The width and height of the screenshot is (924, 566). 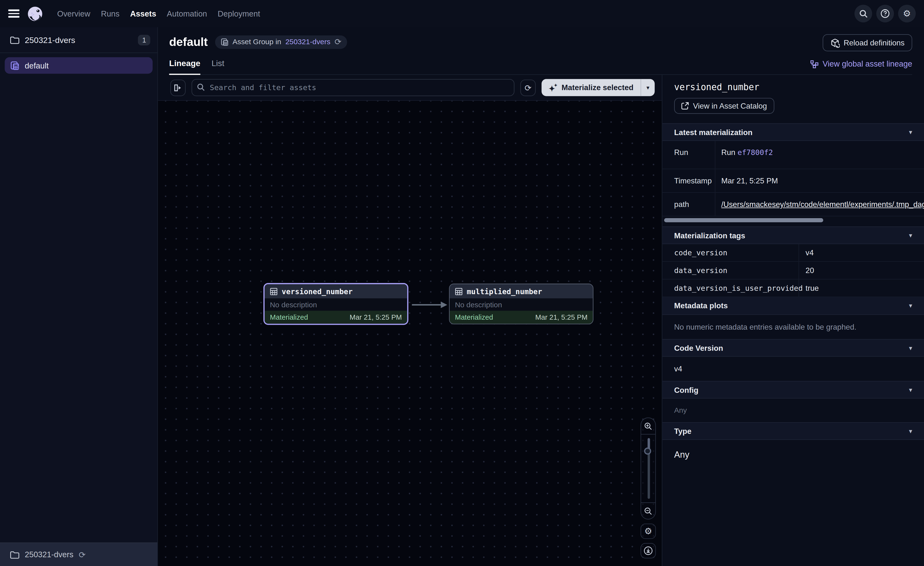 I want to click on materialize-dropdown-button: ▾, so click(x=647, y=87).